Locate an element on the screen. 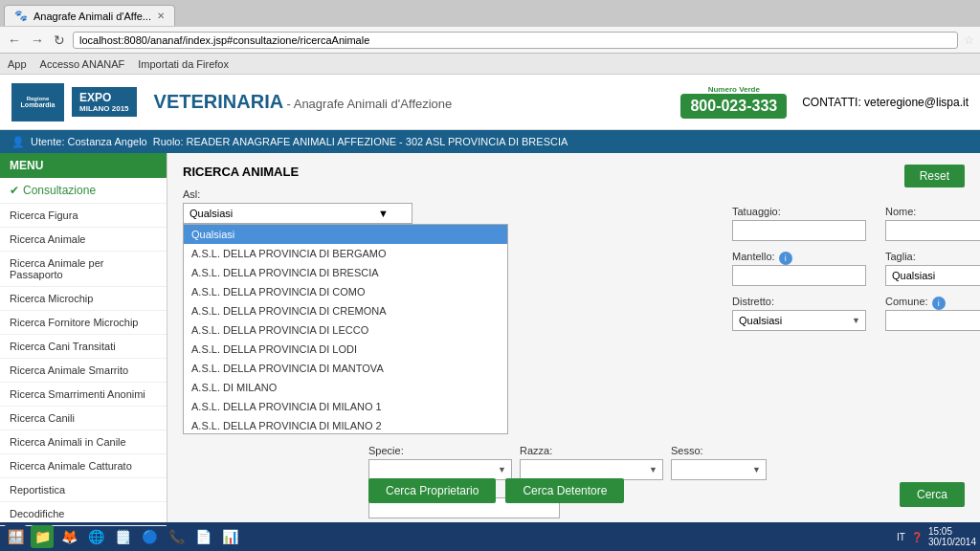 This screenshot has height=551, width=980. expo-logo: EXPO MILANO 2015 is located at coordinates (104, 101).